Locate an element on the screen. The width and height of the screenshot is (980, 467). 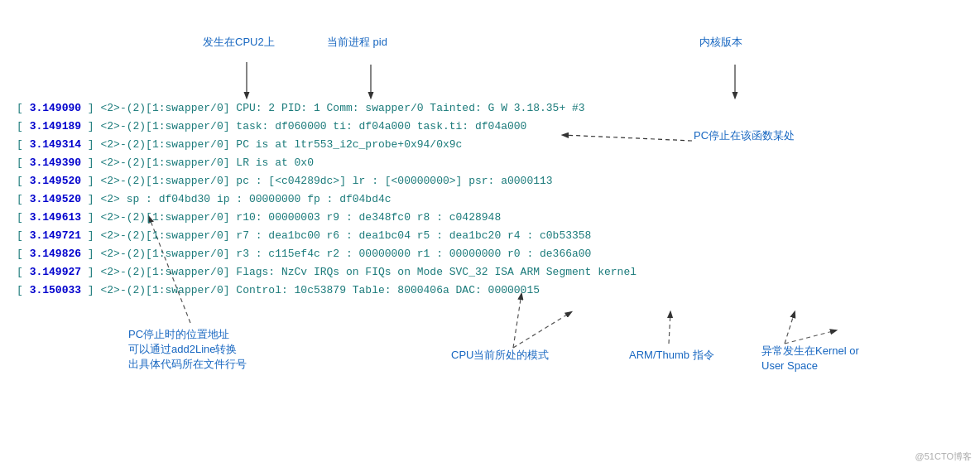
log-line-8: [ 3.149721 ] <2>-(2)[1:swapper/0] r7 : d… is located at coordinates (490, 236).